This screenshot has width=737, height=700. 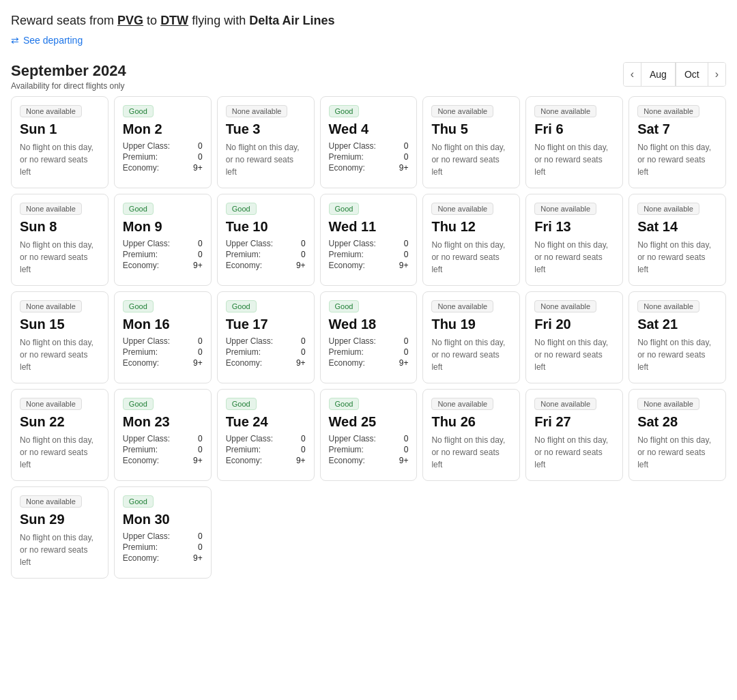 I want to click on day-number: Thu 26, so click(x=471, y=422).